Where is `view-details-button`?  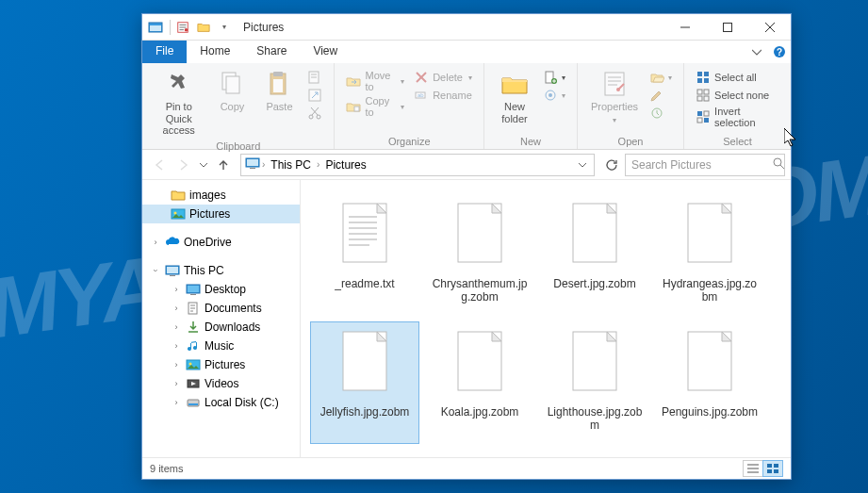 view-details-button is located at coordinates (753, 468).